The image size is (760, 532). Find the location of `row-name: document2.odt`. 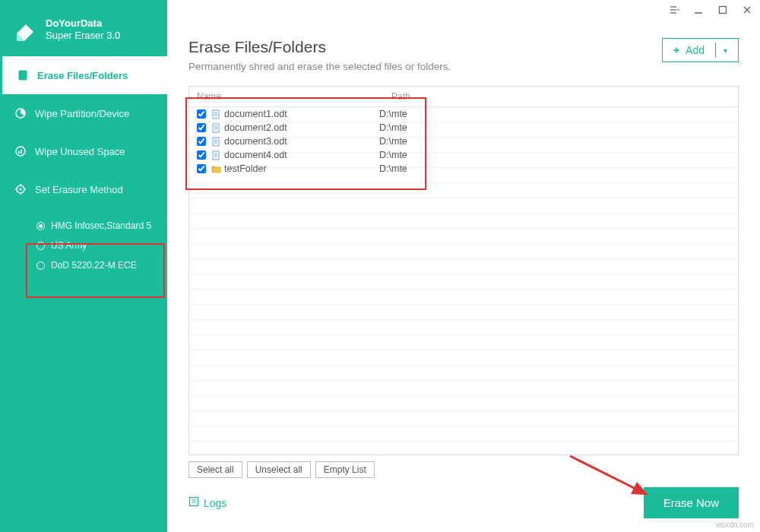

row-name: document2.odt is located at coordinates (255, 128).